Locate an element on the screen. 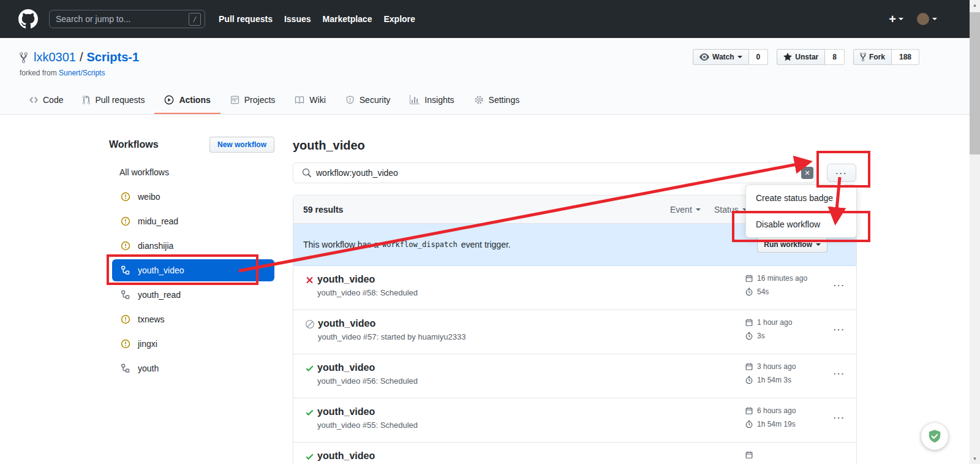 The width and height of the screenshot is (980, 464). book-icon is located at coordinates (300, 100).